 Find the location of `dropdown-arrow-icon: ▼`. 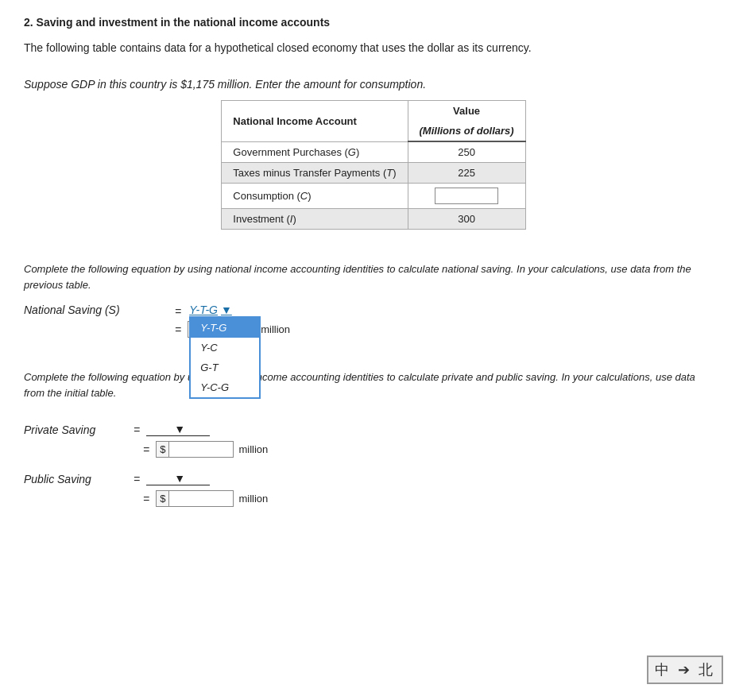

dropdown-arrow-icon: ▼ is located at coordinates (226, 310).